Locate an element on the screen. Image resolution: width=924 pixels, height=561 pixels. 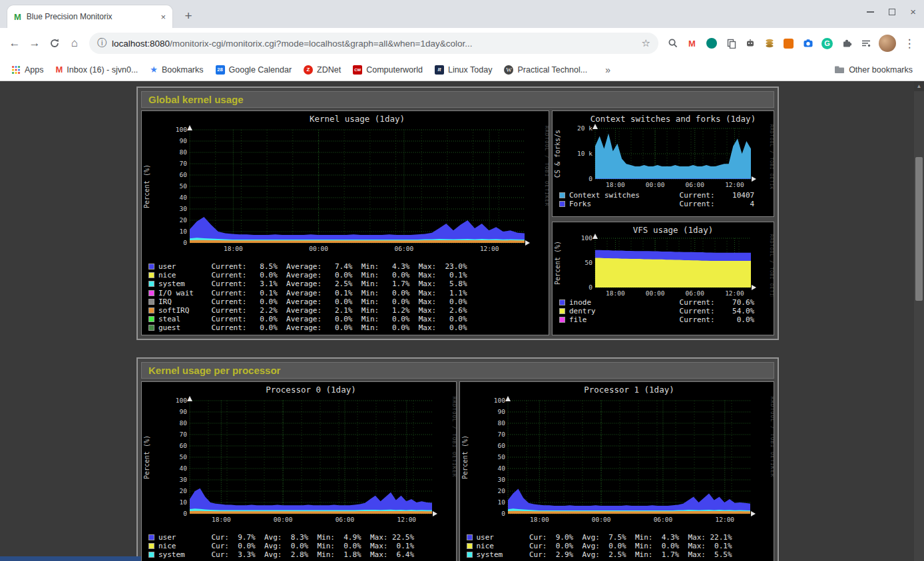
copy-extension-icon is located at coordinates (731, 44).